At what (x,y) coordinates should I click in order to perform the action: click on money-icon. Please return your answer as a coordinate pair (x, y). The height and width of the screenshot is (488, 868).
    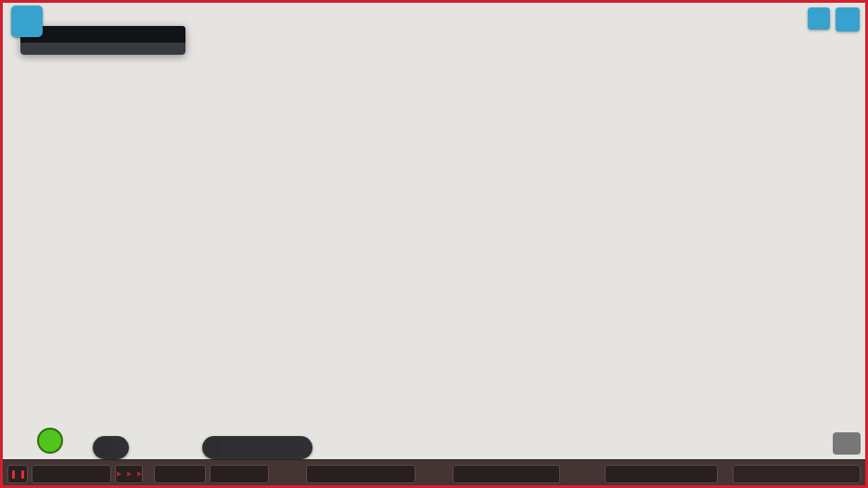
    Looking at the image, I should click on (616, 475).